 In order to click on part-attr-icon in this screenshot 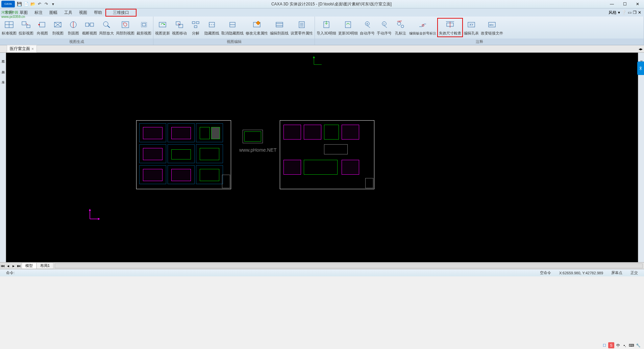, I will do `click(302, 25)`.